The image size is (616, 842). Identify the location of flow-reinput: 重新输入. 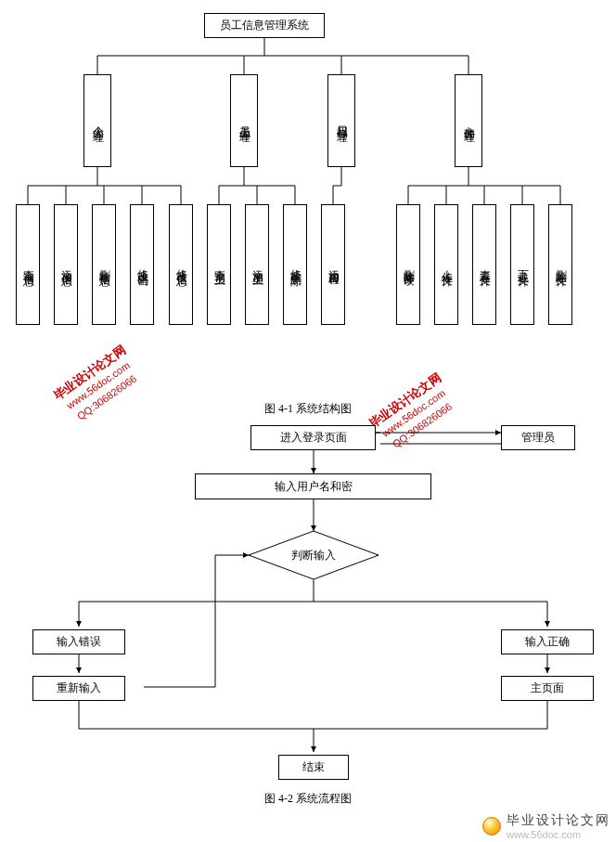
(79, 689).